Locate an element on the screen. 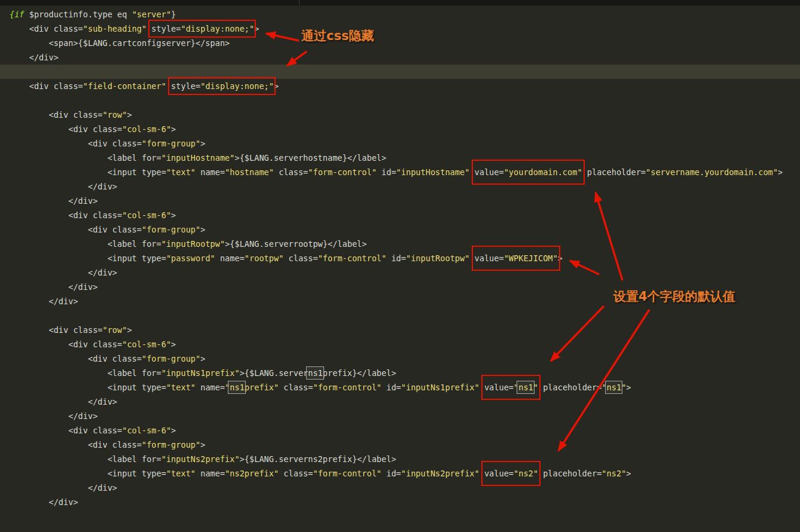 The image size is (800, 532). code-line: <label for="inputRootpw">{$LANG.serverro… is located at coordinates (400, 244).